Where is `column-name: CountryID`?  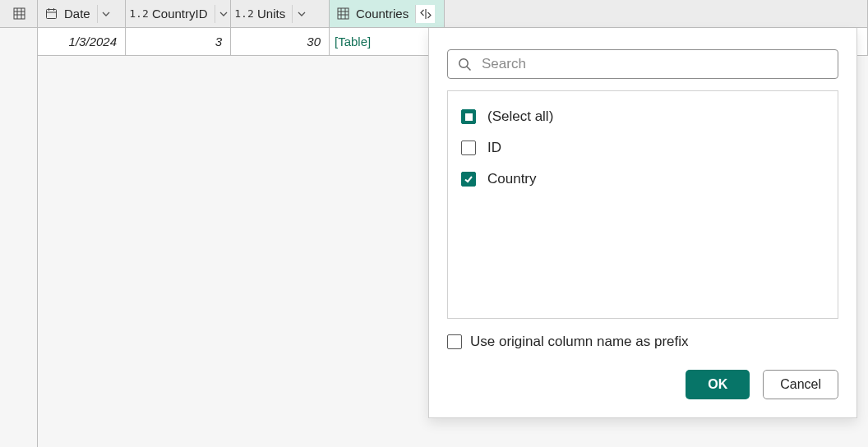 column-name: CountryID is located at coordinates (181, 13).